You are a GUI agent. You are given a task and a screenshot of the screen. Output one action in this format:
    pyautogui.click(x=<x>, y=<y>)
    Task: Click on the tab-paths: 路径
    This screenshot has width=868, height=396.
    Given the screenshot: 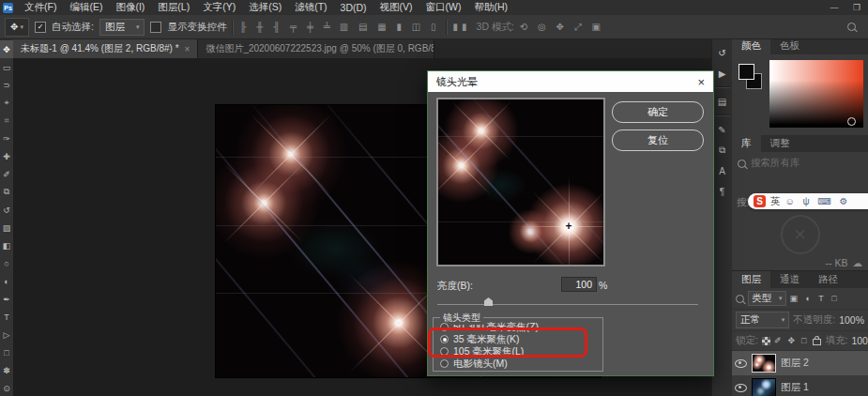 What is the action you would take?
    pyautogui.click(x=828, y=280)
    